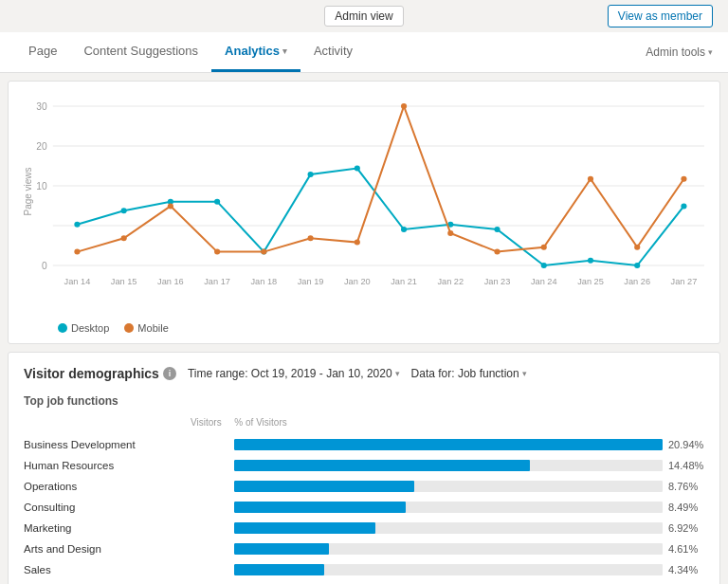  What do you see at coordinates (441, 425) in the screenshot?
I see `bar-chart-header: Visitors % of Visitors` at bounding box center [441, 425].